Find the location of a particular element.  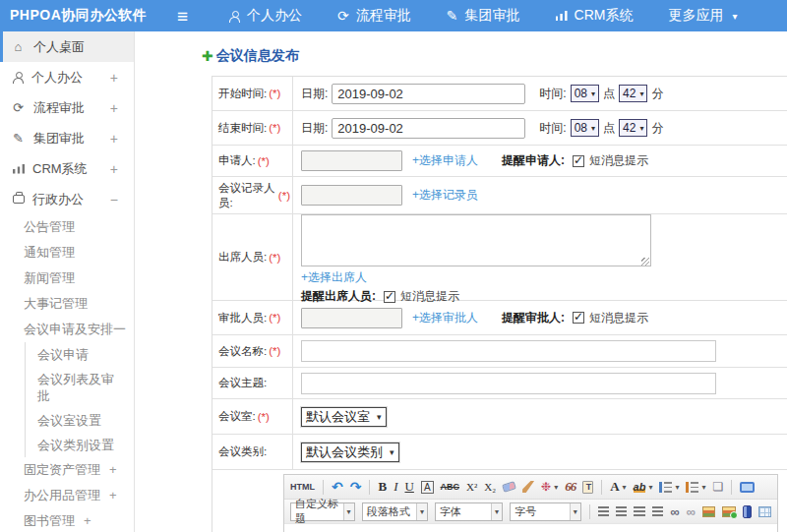

sidebar-item-memorabilia-mgmt: 大事记管理 is located at coordinates (67, 304).